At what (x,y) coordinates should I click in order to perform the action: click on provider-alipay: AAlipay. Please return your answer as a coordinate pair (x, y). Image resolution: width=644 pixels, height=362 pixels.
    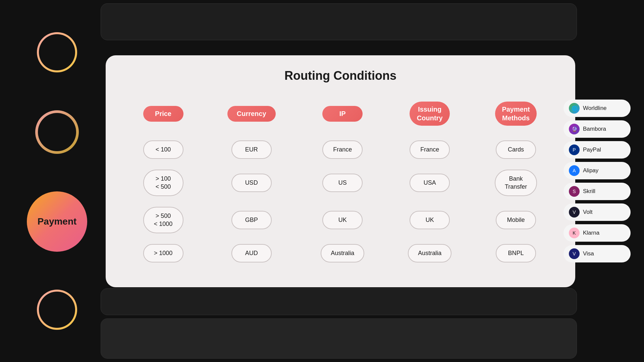
    Looking at the image, I should click on (597, 171).